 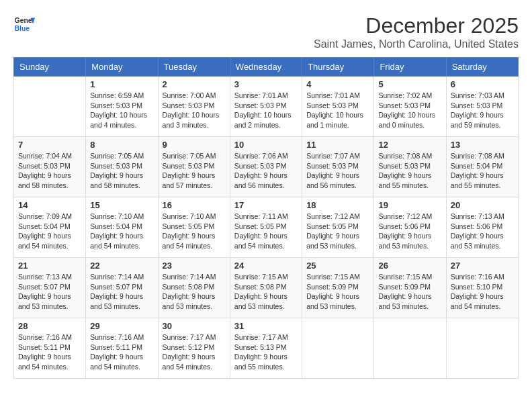 I want to click on weekday-header-tuesday: Tuesday, so click(x=193, y=67).